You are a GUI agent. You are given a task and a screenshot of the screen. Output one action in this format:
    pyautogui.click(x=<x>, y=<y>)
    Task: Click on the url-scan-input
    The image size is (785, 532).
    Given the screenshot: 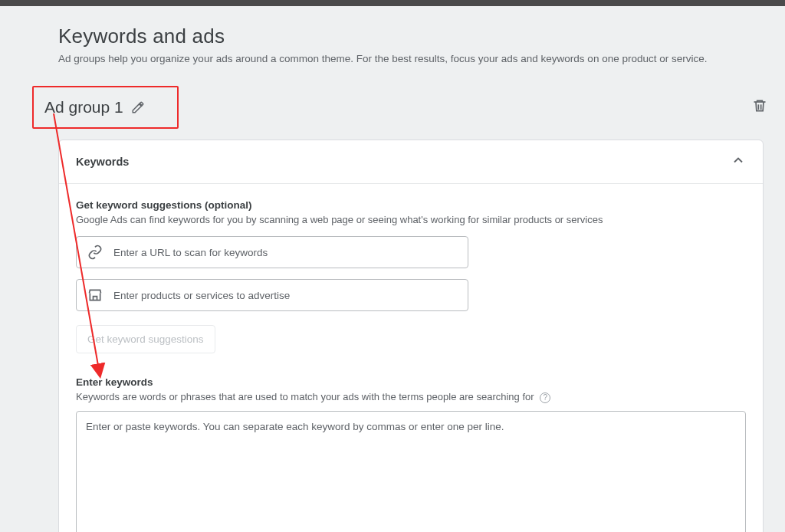 What is the action you would take?
    pyautogui.click(x=285, y=253)
    